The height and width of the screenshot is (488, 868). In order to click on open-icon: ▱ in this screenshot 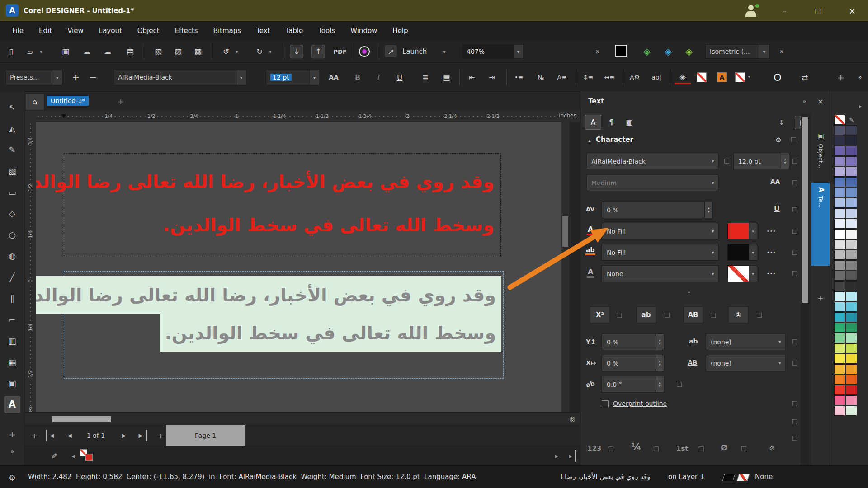, I will do `click(30, 52)`.